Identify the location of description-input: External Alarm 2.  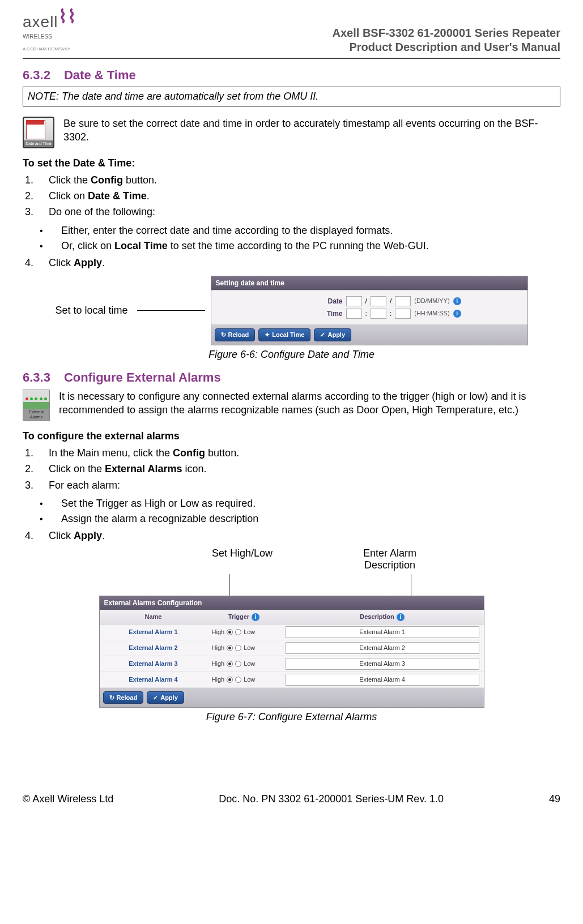
(382, 648).